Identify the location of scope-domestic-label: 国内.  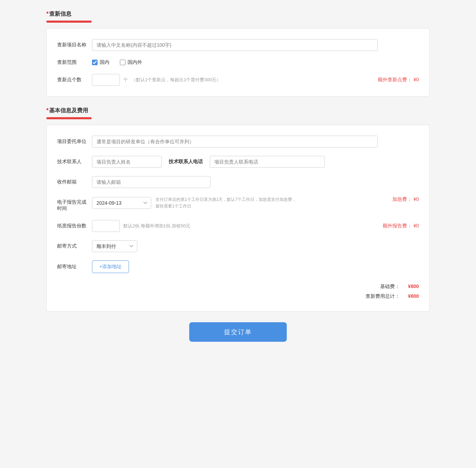
(105, 62).